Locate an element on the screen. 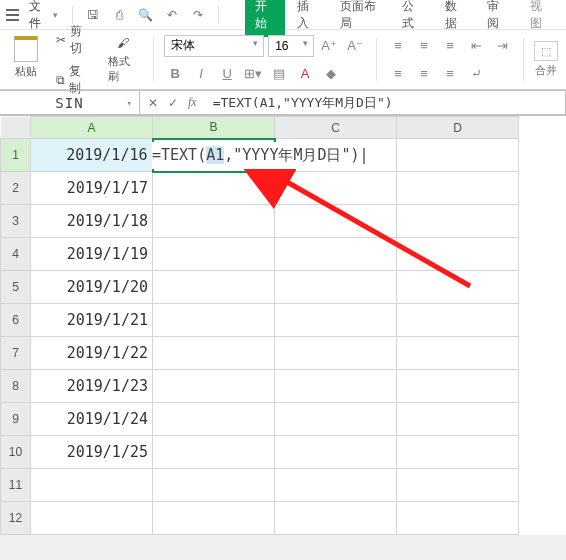 This screenshot has height=560, width=566. cell-B12 is located at coordinates (214, 518).